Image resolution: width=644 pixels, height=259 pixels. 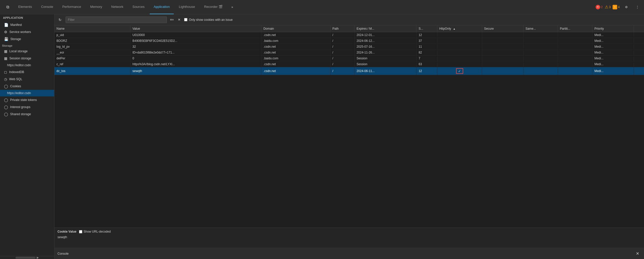 I want to click on col-header-priority: Priority, so click(x=613, y=29).